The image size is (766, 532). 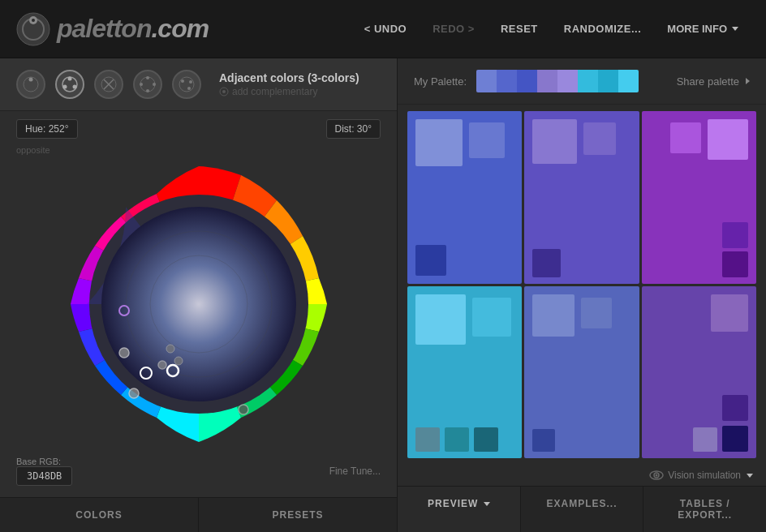 I want to click on scheme-icon-free, so click(x=187, y=84).